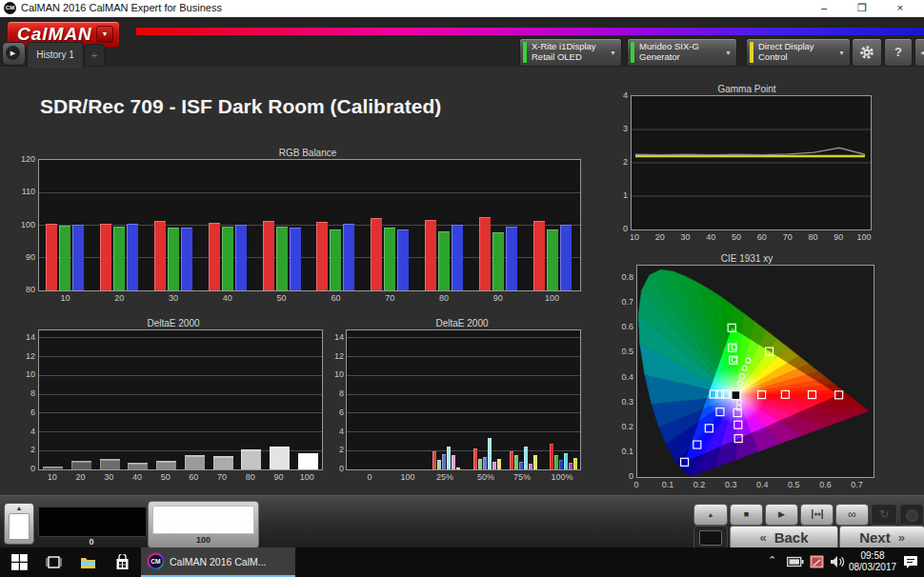 The width and height of the screenshot is (924, 577). Describe the element at coordinates (731, 485) in the screenshot. I see `x-tick: 0.3` at that location.